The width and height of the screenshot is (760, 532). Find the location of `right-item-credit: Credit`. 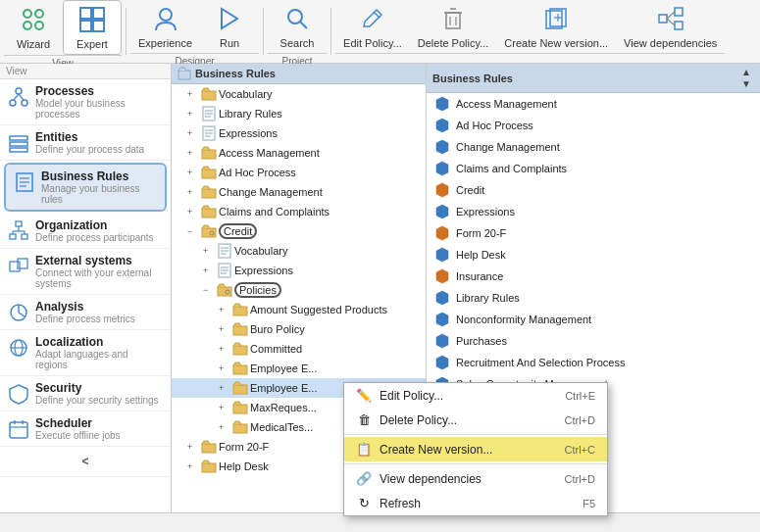

right-item-credit: Credit is located at coordinates (593, 190).